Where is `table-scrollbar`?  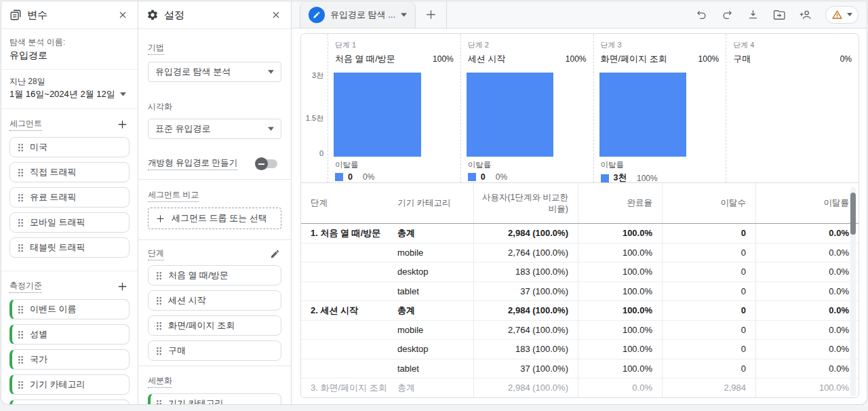
table-scrollbar is located at coordinates (853, 292).